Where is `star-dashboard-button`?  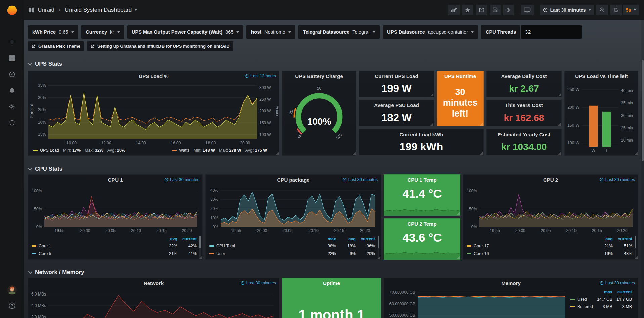 star-dashboard-button is located at coordinates (468, 10).